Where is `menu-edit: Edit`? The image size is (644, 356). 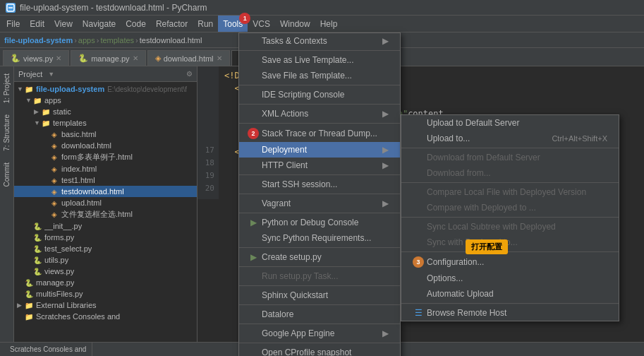 menu-edit: Edit is located at coordinates (37, 24).